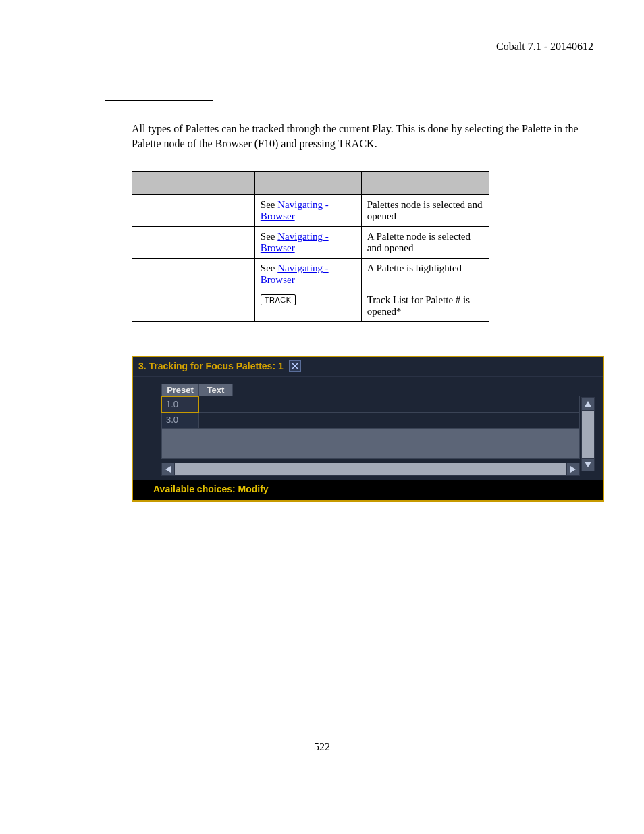 The width and height of the screenshot is (644, 834). What do you see at coordinates (588, 434) in the screenshot?
I see `vertical-scroll-track` at bounding box center [588, 434].